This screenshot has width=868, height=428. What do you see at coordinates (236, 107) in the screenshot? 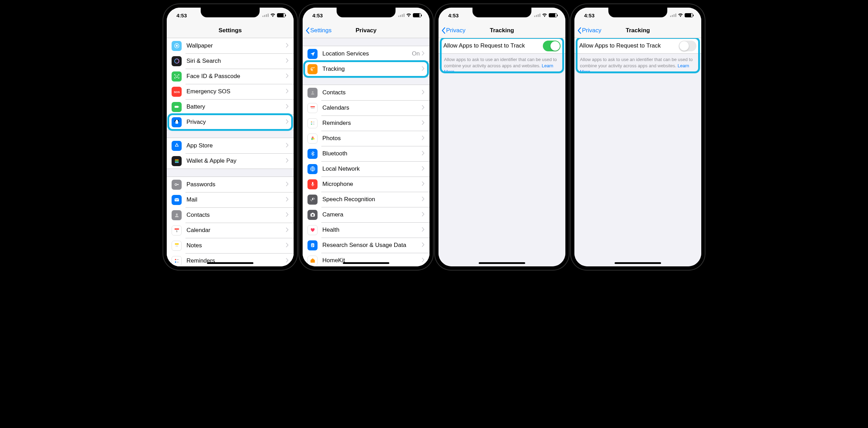
I see `row-label: Battery` at bounding box center [236, 107].